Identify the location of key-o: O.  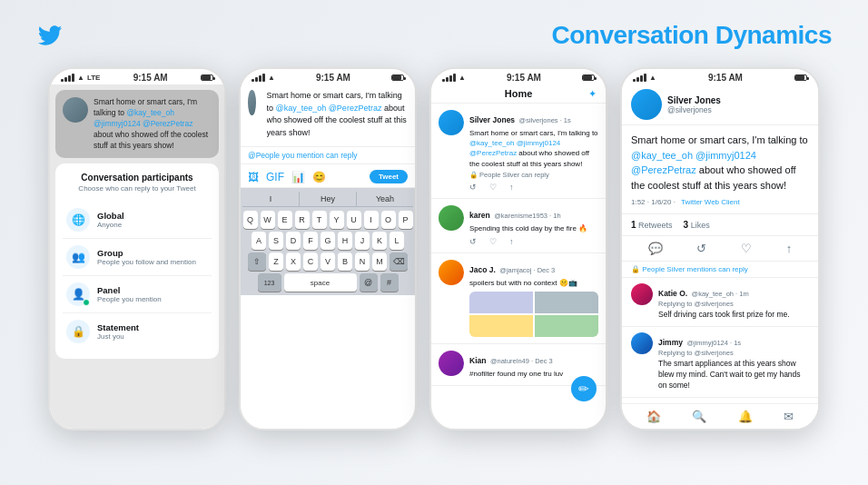
(389, 220).